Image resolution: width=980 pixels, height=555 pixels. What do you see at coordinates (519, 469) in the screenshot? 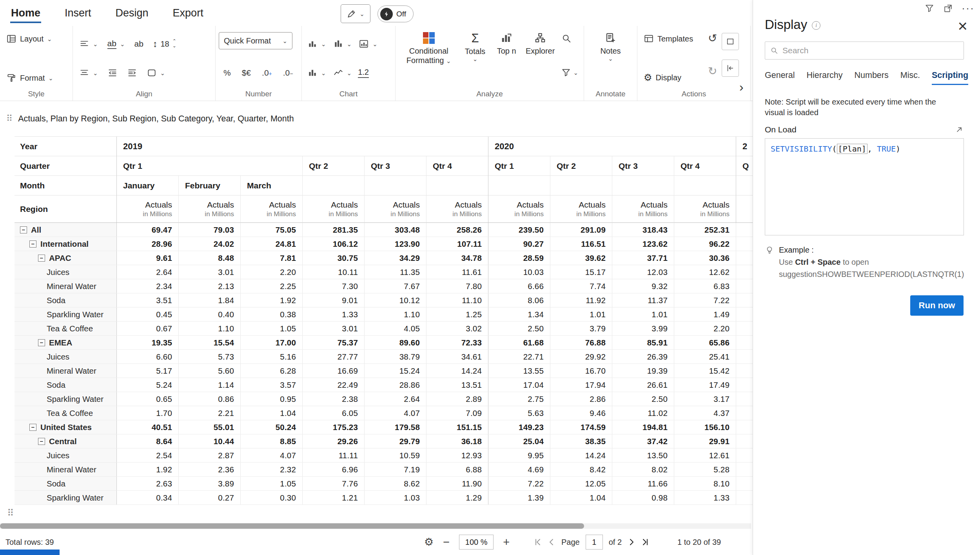
I see `data-cell: 4.69` at bounding box center [519, 469].